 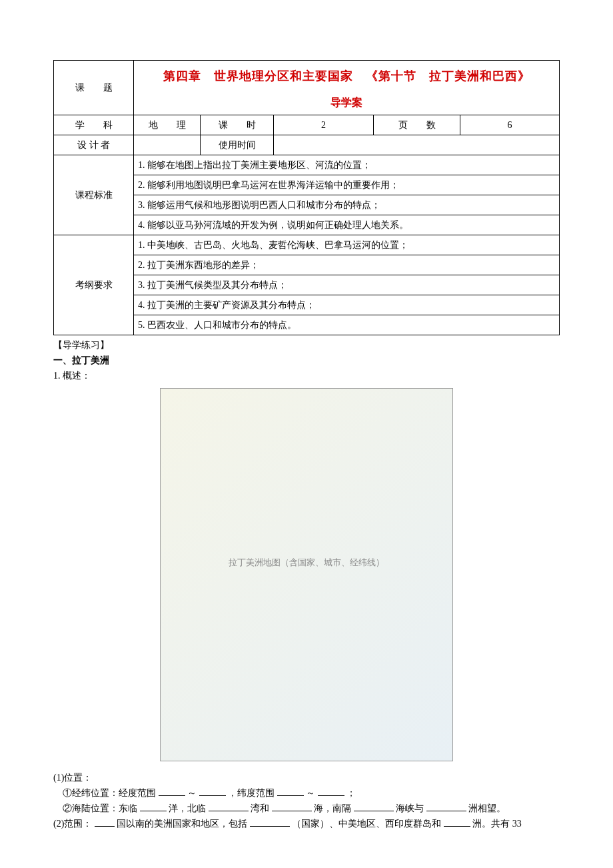 What do you see at coordinates (306, 808) in the screenshot?
I see `position-line-2: ②海陆位置：东临 洋，北临 湾和 海，南隔 海峡与 洲相望。` at bounding box center [306, 808].